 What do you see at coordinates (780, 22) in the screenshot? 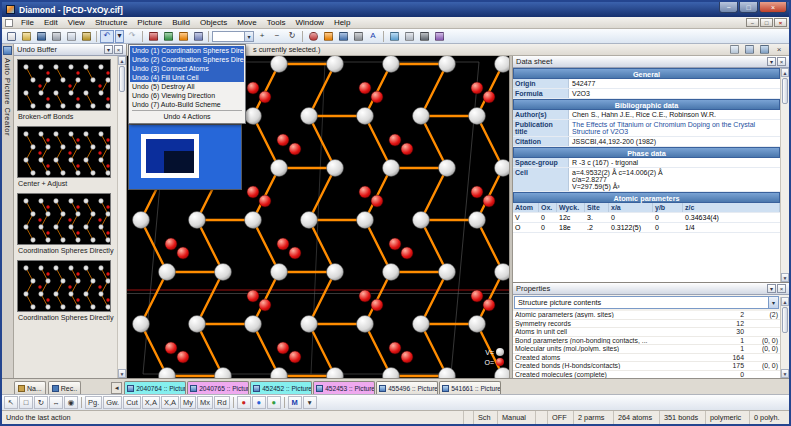
I see `mdi-close-button: ×` at bounding box center [780, 22].